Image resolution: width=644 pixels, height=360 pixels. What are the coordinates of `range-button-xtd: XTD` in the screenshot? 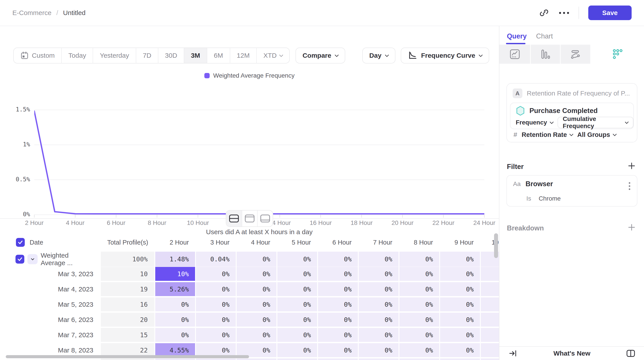 It's located at (273, 56).